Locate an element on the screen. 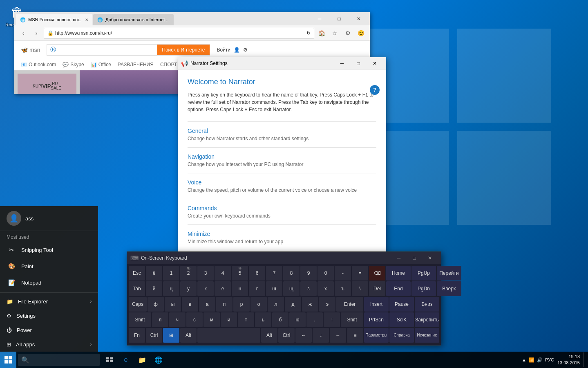  narrator-maximize-btn: □ is located at coordinates (358, 63).